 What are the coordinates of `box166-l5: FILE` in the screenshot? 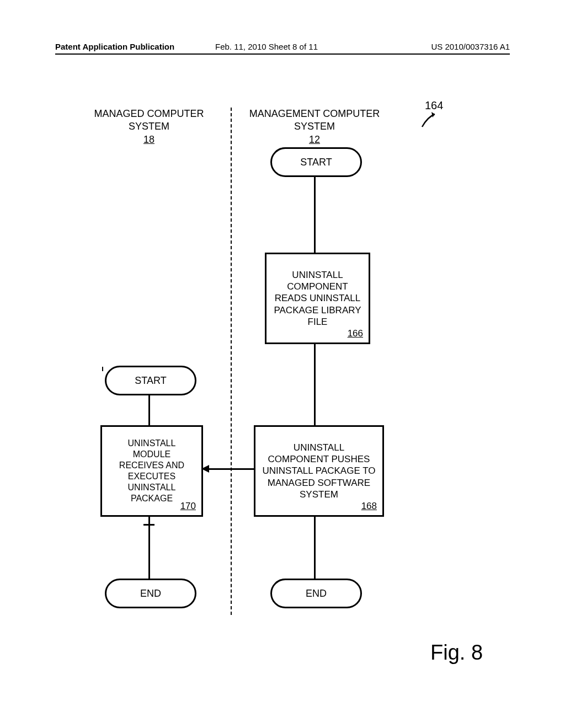 It's located at (318, 322).